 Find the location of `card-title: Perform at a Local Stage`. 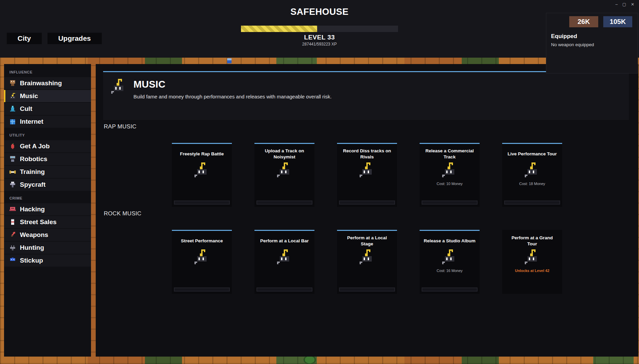

card-title: Perform at a Local Stage is located at coordinates (367, 241).